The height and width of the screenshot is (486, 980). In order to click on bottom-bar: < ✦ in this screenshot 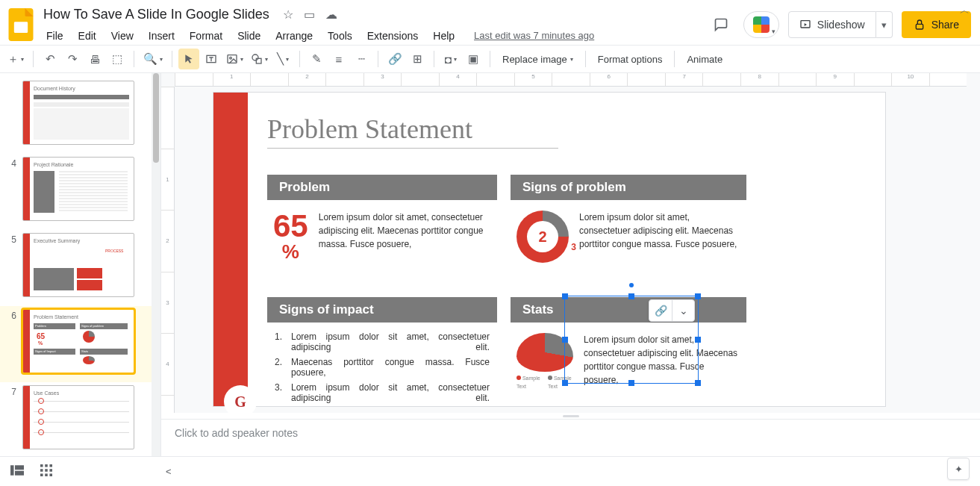, I will do `click(490, 471)`.